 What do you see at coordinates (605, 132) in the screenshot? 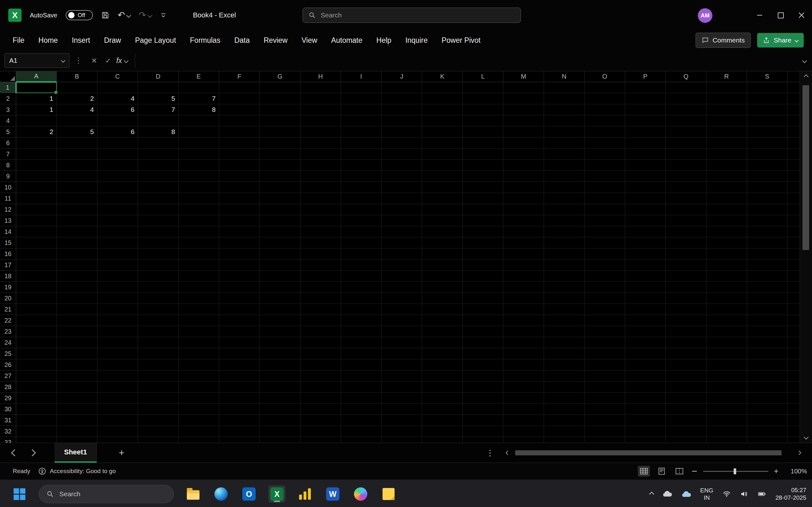
I see `cell-O5` at bounding box center [605, 132].